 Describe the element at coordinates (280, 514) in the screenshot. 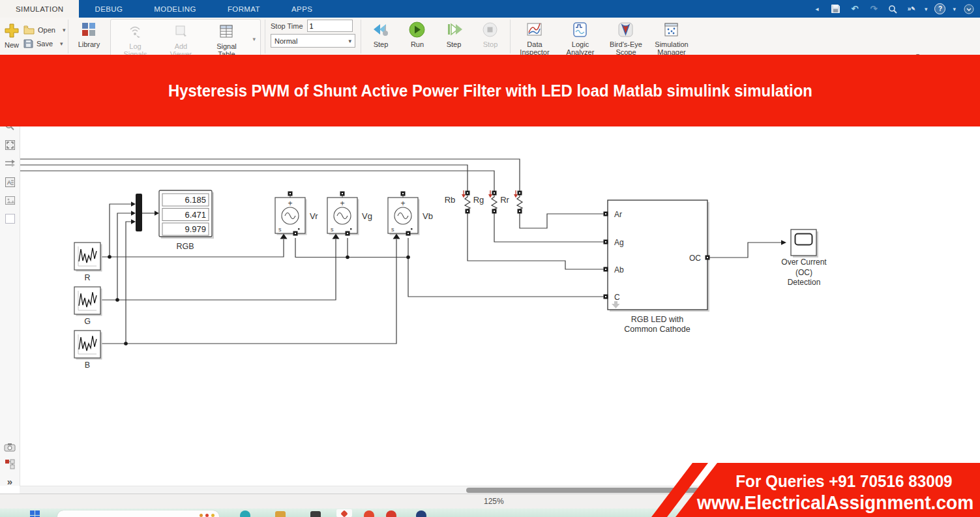

I see `folder-app-icon` at that location.